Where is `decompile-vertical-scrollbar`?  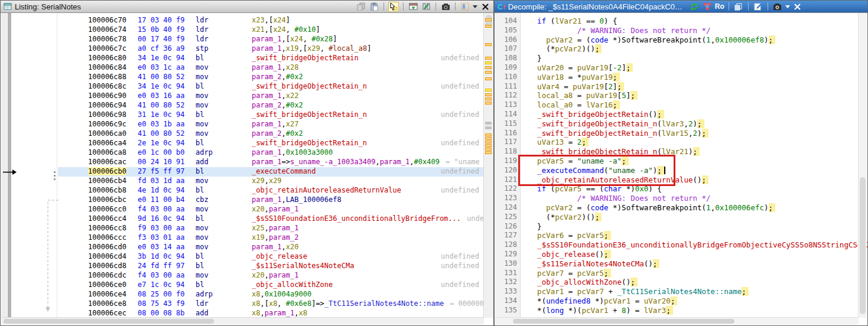 decompile-vertical-scrollbar is located at coordinates (863, 165).